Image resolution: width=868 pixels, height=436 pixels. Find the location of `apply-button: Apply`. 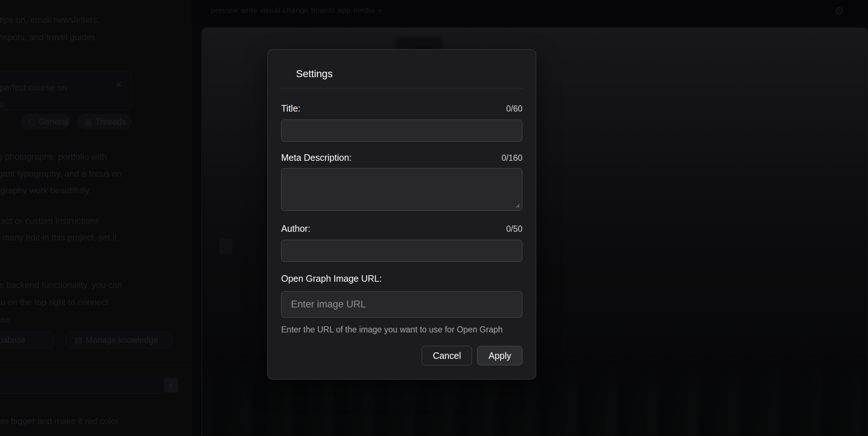

apply-button: Apply is located at coordinates (500, 356).